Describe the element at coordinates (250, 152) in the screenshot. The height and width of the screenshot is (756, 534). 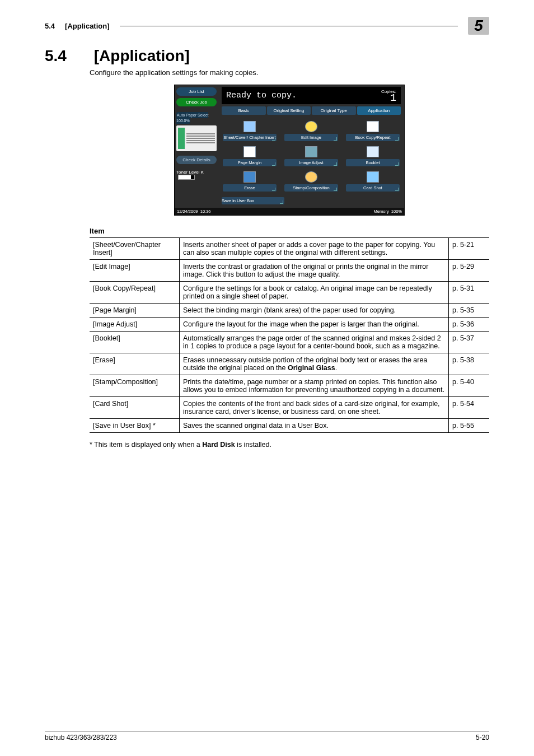
I see `page-margin-icon` at that location.